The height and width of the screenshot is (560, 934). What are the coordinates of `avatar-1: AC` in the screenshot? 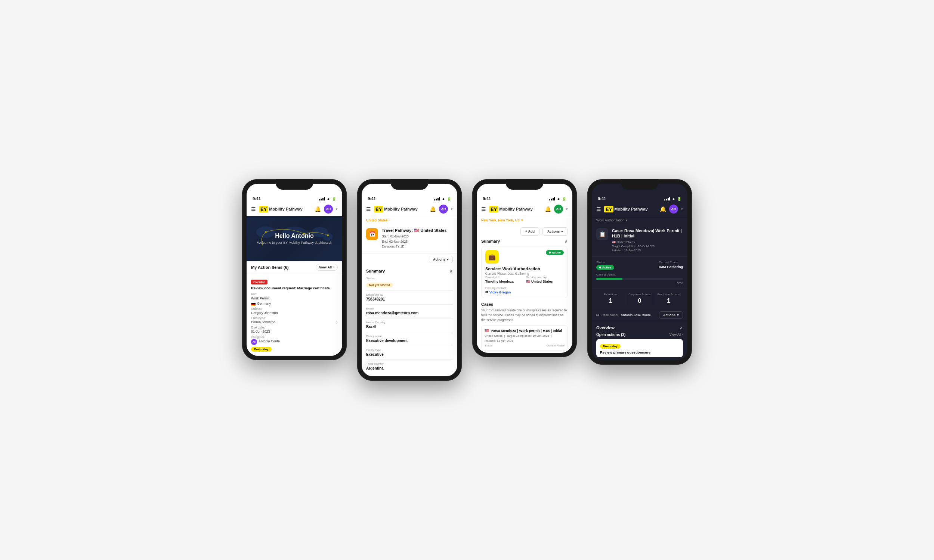 It's located at (328, 209).